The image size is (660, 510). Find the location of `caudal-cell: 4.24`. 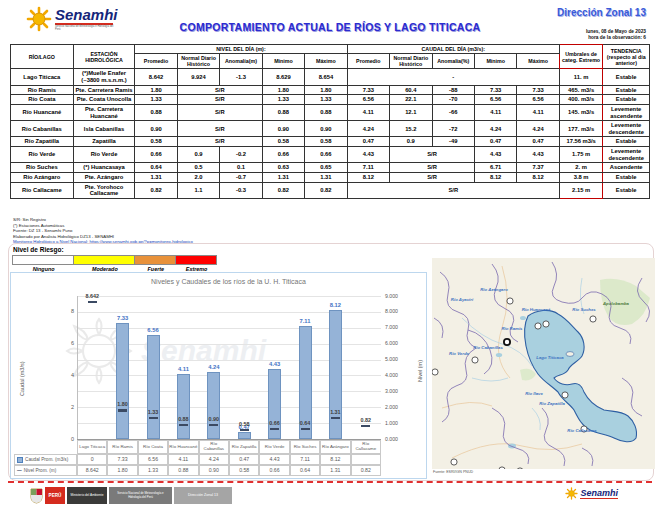

caudal-cell: 4.24 is located at coordinates (368, 129).